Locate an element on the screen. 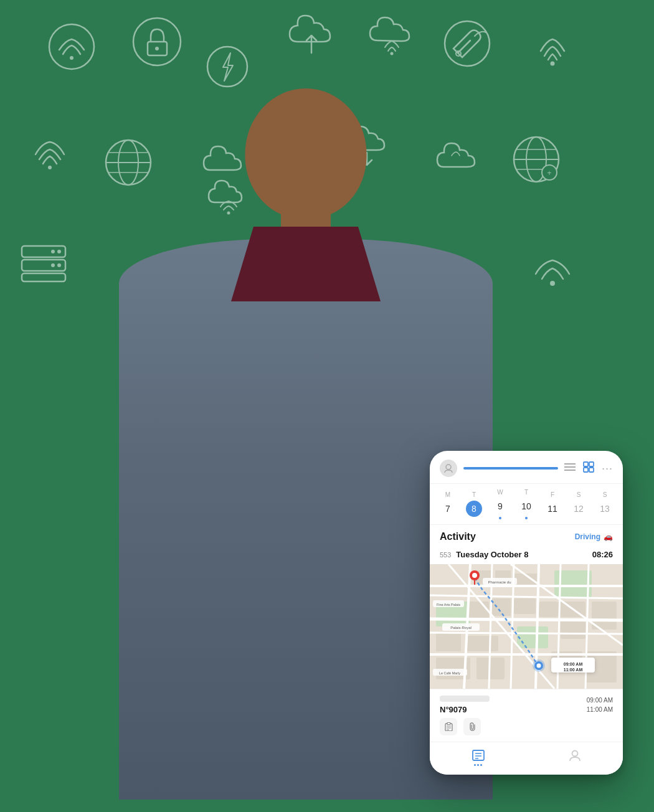  map-area: Palais-Royal Pharmacie du Fine Arts Pala… is located at coordinates (526, 626).